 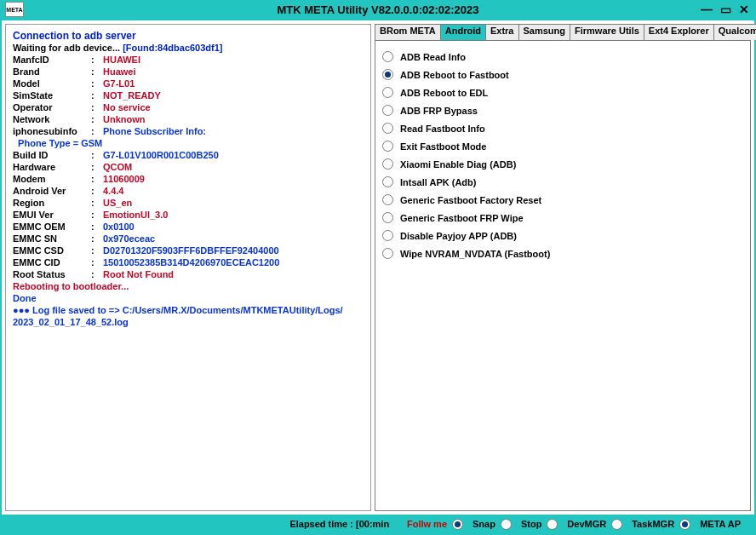 What do you see at coordinates (563, 199) in the screenshot?
I see `radio-option: Generic Fastboot Factory Reset` at bounding box center [563, 199].